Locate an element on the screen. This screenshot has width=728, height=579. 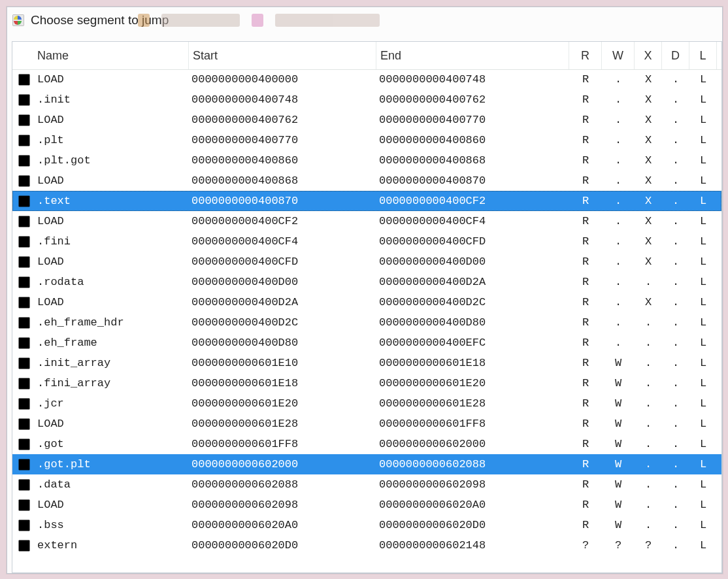
header-r: R is located at coordinates (586, 56).